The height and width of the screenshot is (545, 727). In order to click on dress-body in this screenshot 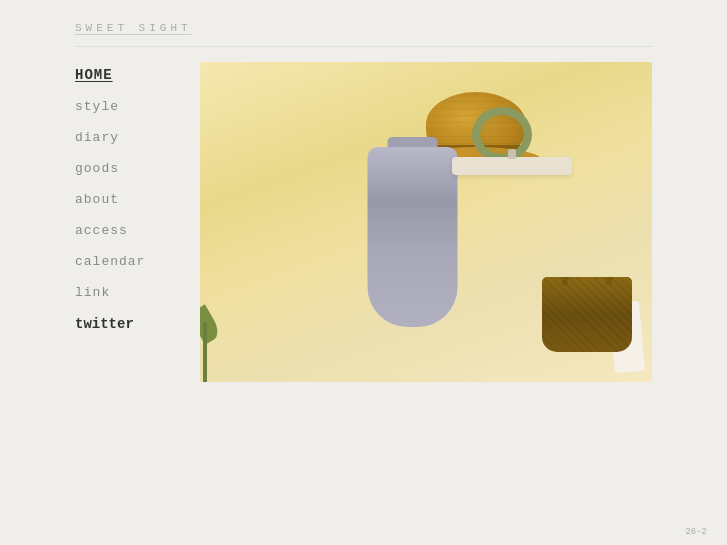, I will do `click(413, 237)`.